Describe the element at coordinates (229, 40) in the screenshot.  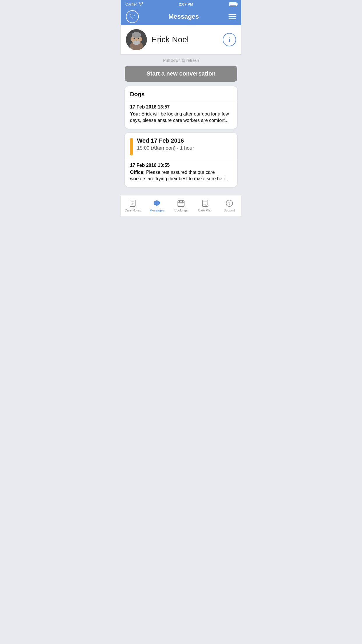
I see `info-icon: i` at that location.